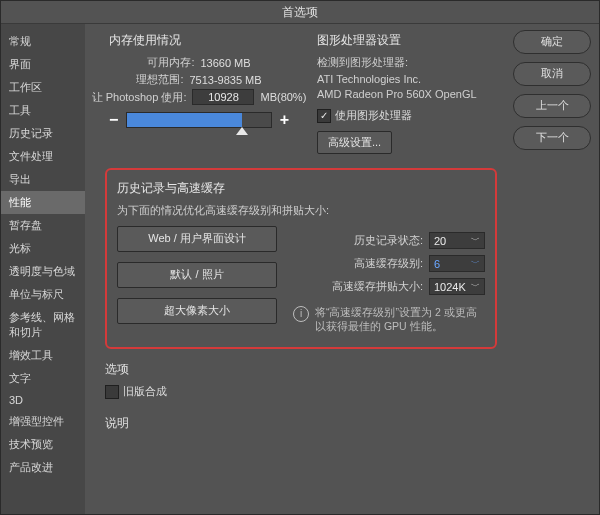 The width and height of the screenshot is (600, 515). What do you see at coordinates (43, 378) in the screenshot?
I see `sidebar-item: 文字` at bounding box center [43, 378].